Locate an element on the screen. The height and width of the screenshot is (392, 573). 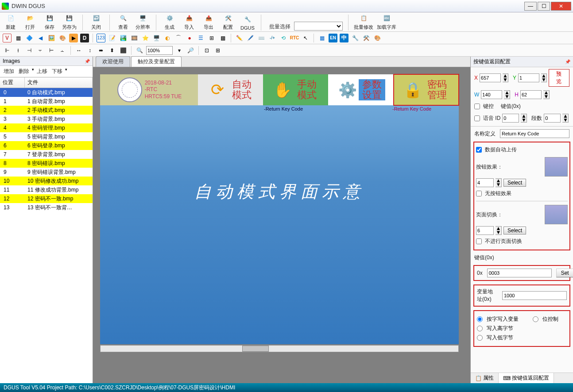
config-button: 🛠️配置 is located at coordinates (228, 22).